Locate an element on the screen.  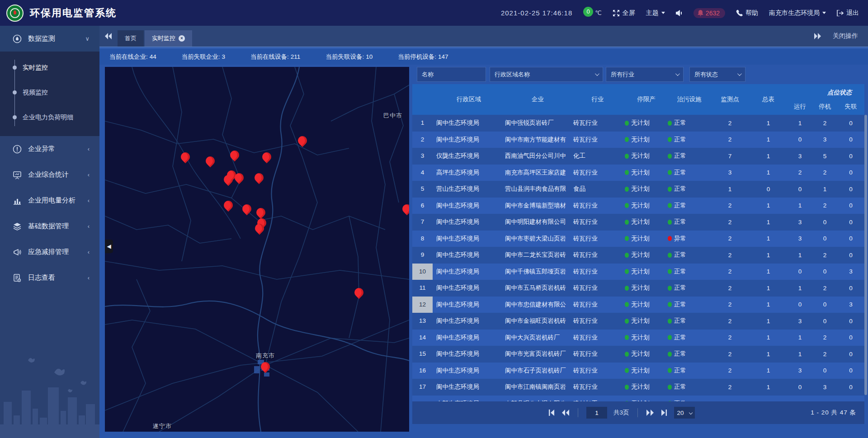
table-row: 12阆中生态环境局阆中市忠信建材有限公砖瓦行业无计划正常21003 is located at coordinates (638, 305).